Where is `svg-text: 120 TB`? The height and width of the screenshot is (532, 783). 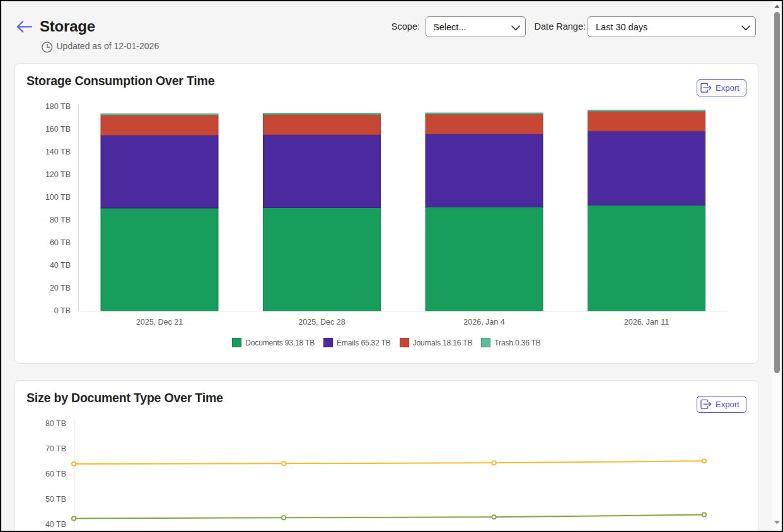
svg-text: 120 TB is located at coordinates (58, 175).